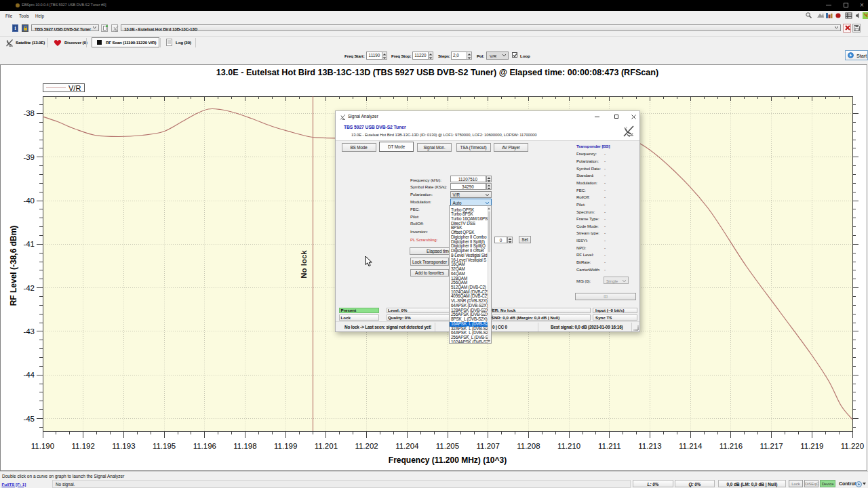 The image size is (868, 488). I want to click on svg-text: V/R, so click(75, 88).